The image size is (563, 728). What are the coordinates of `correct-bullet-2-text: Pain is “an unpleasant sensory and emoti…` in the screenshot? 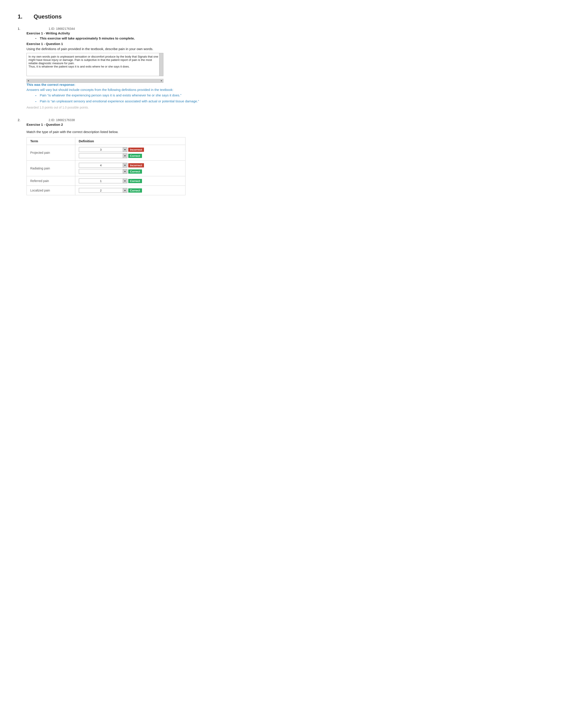 It's located at (119, 101).